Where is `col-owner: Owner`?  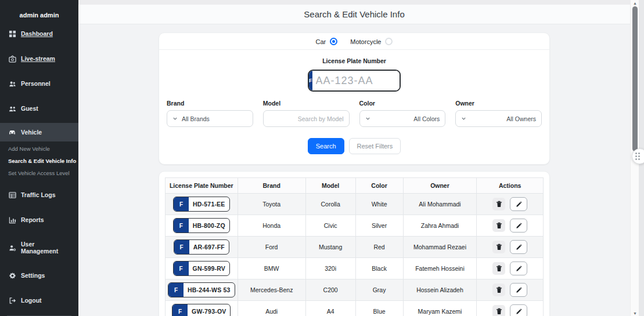
col-owner: Owner is located at coordinates (440, 186).